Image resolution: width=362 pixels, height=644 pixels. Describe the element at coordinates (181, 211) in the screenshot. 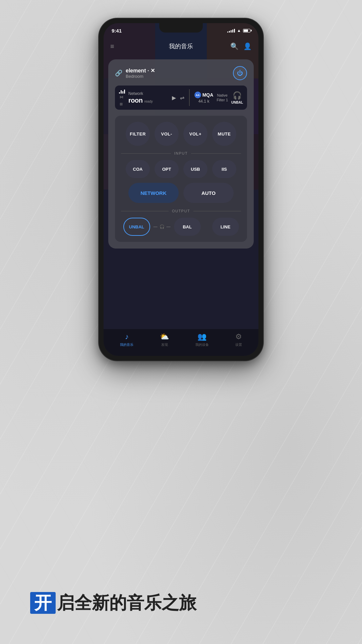

I see `output-section-label-row: OUTPUT` at that location.